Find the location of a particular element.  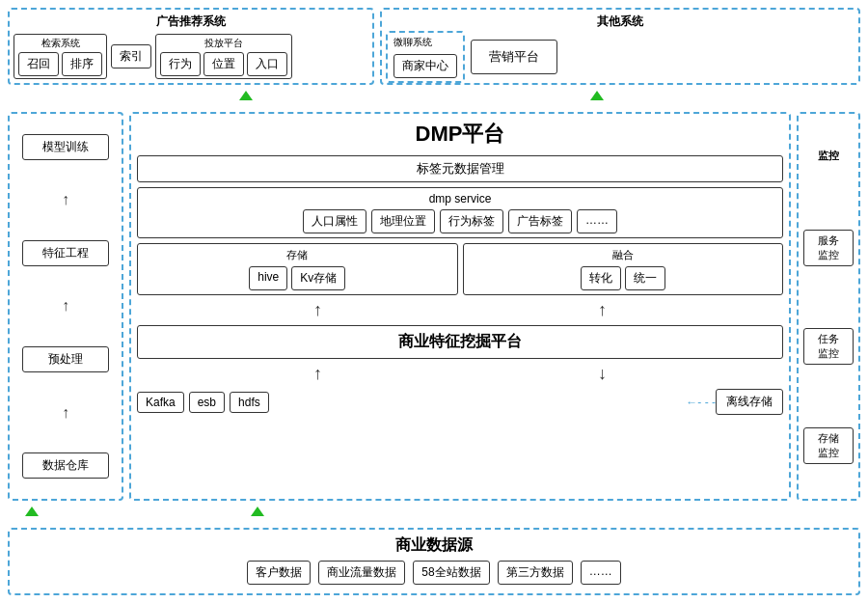

fusion-title: 融合 is located at coordinates (623, 255).